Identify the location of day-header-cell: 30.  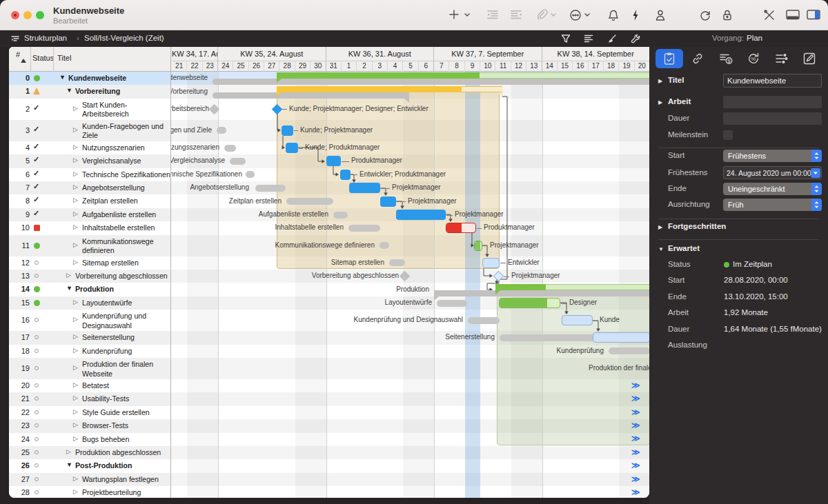
(318, 66).